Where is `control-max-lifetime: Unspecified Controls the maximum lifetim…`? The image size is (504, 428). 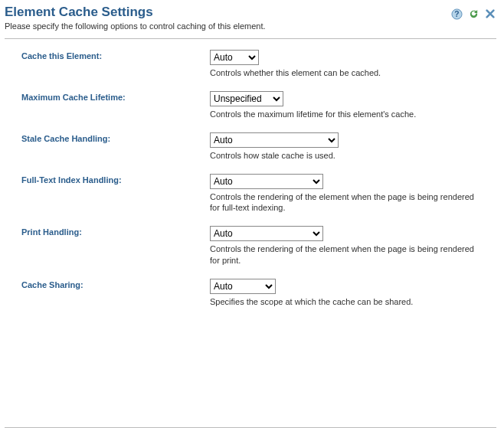
control-max-lifetime: Unspecified Controls the maximum lifetim… is located at coordinates (353, 106).